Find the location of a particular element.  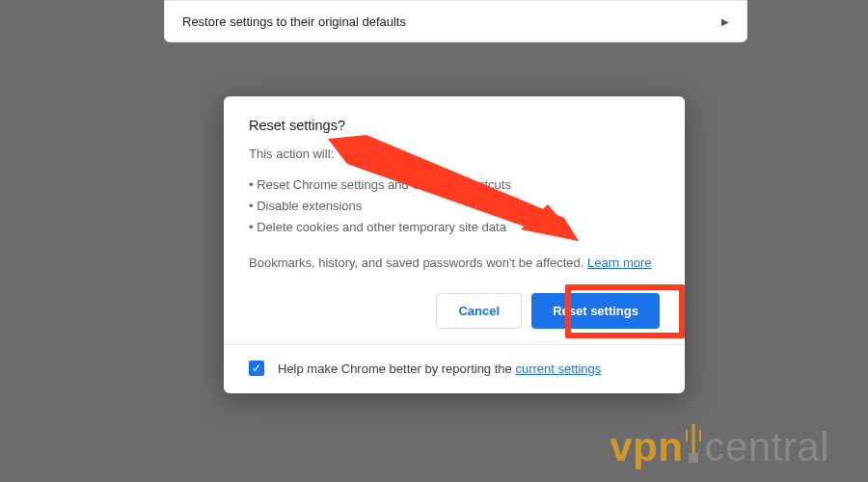

learn-more-link: Learn more is located at coordinates (619, 262).